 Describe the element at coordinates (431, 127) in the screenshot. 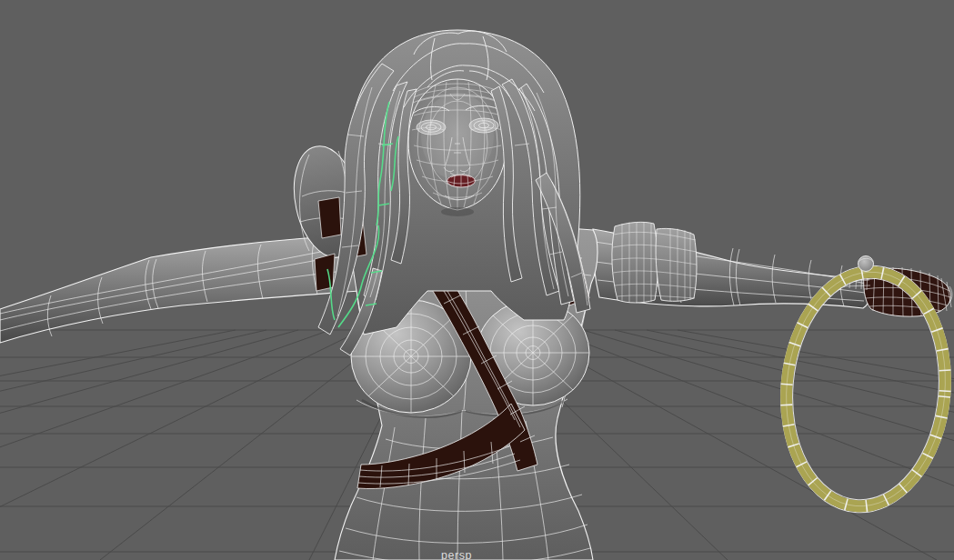

I see `eye-left` at that location.